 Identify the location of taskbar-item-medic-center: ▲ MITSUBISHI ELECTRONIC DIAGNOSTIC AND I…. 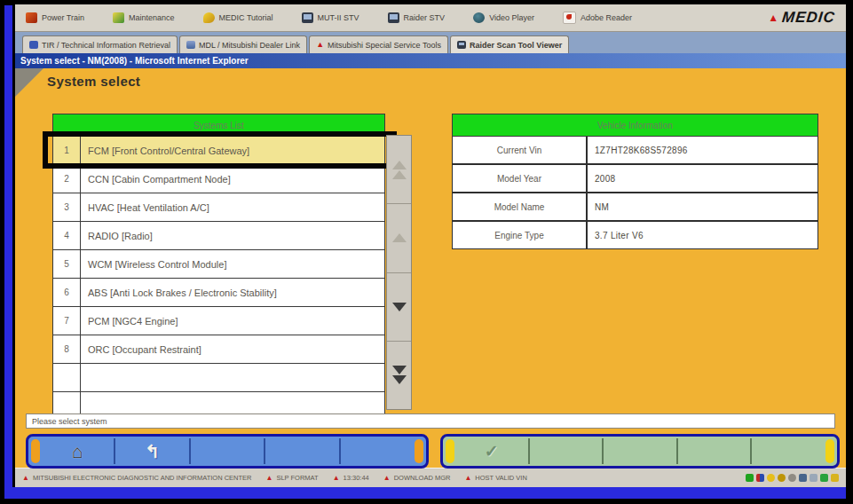
(137, 477).